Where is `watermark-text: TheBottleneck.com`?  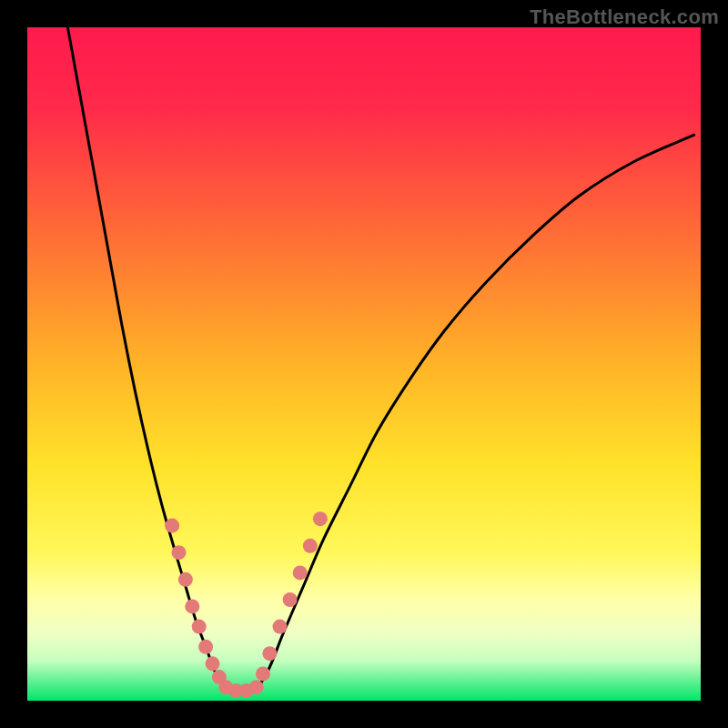
watermark-text: TheBottleneck.com is located at coordinates (624, 17).